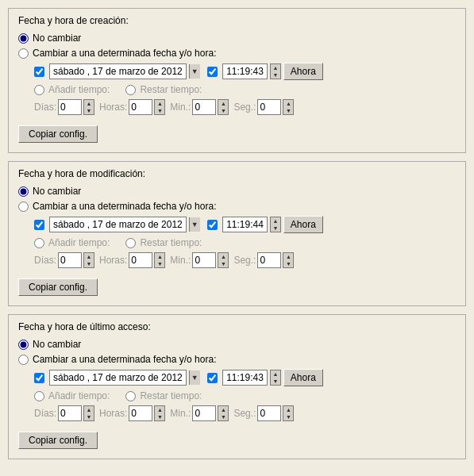  Describe the element at coordinates (24, 360) in the screenshot. I see `radio-fecha-access` at that location.